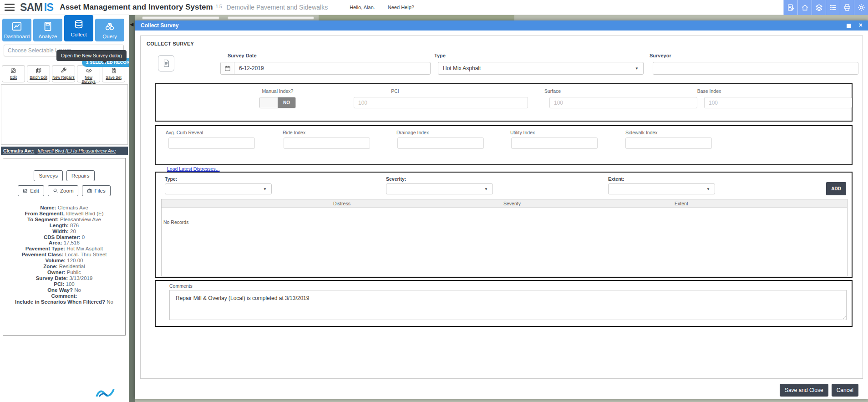 This screenshot has width=868, height=402. Describe the element at coordinates (819, 390) in the screenshot. I see `dialog-footer: Save and Close Cancel` at that location.